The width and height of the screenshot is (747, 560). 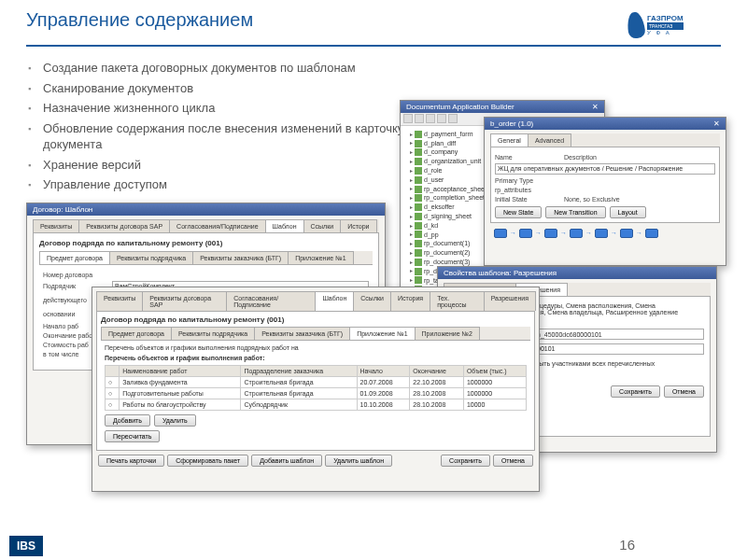 I want to click on tab: Разрешения, so click(x=510, y=301).